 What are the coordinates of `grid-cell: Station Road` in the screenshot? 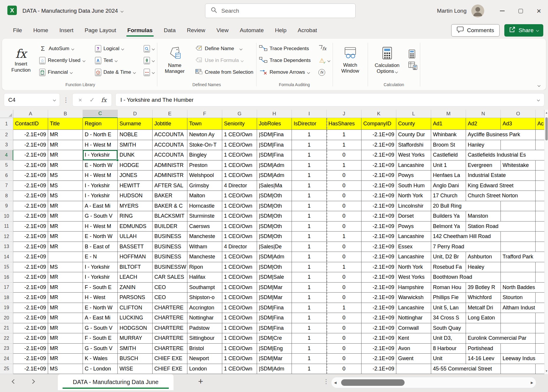 It's located at (483, 227).